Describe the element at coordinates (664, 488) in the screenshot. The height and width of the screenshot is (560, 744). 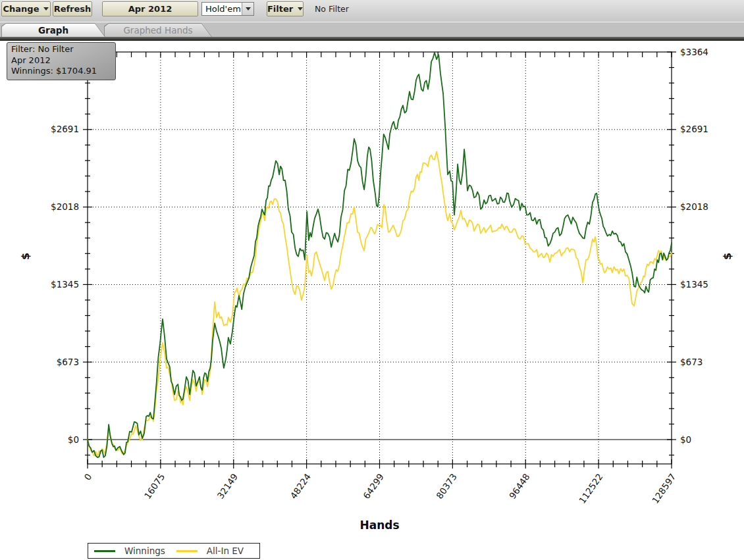
I see `svg-text: 128597` at that location.